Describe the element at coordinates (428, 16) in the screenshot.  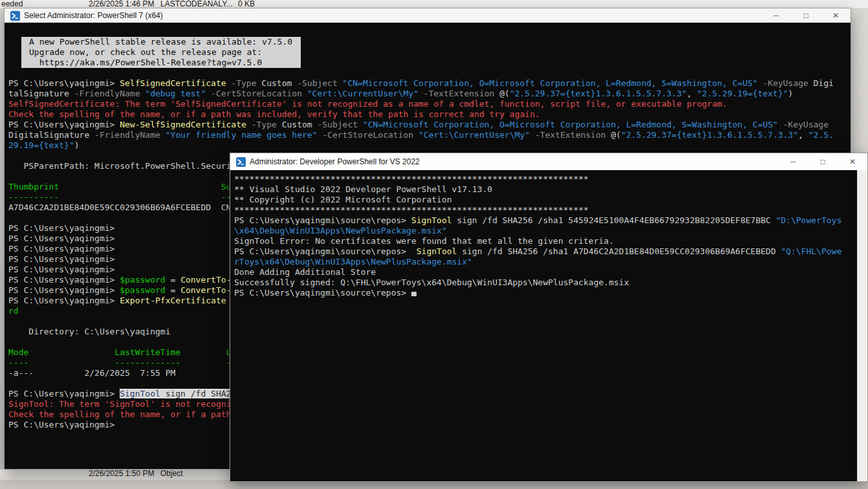
I see `titlebar-powershell-7: Select Administrator: PowerShell 7 (x64)…` at that location.